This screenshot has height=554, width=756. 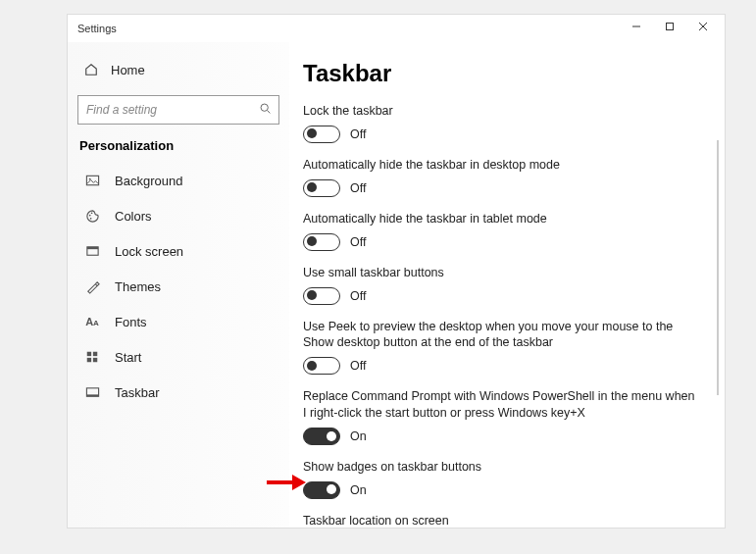 What do you see at coordinates (91, 70) in the screenshot?
I see `home-icon` at bounding box center [91, 70].